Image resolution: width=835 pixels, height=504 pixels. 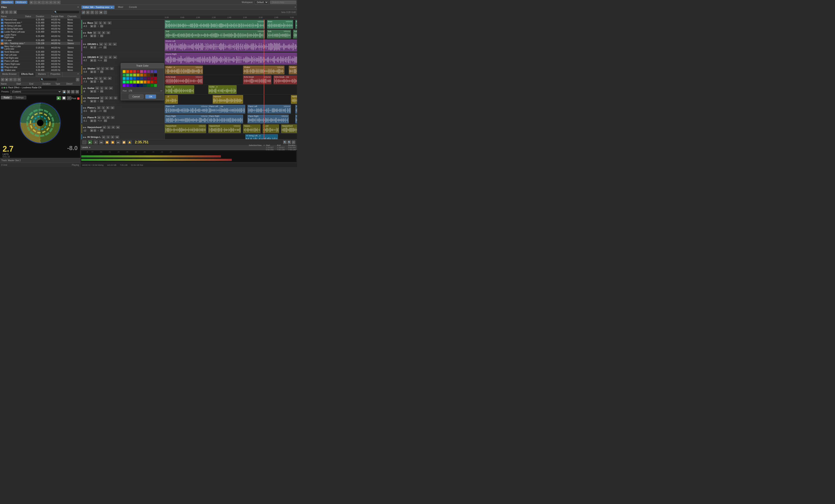 What do you see at coordinates (3, 80) in the screenshot?
I see `effects-icon-1: ⊞` at bounding box center [3, 80].